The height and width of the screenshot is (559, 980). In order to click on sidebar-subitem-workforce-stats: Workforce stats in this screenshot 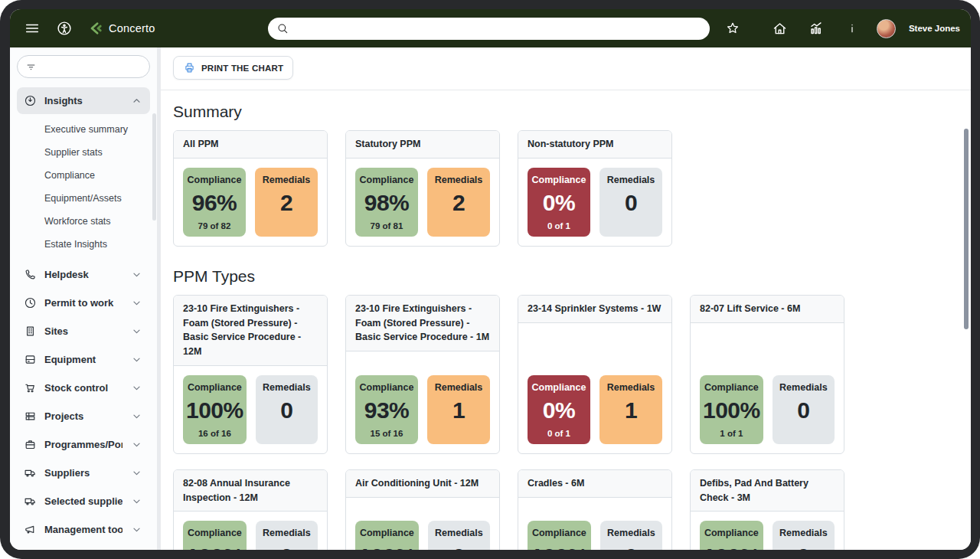, I will do `click(83, 221)`.